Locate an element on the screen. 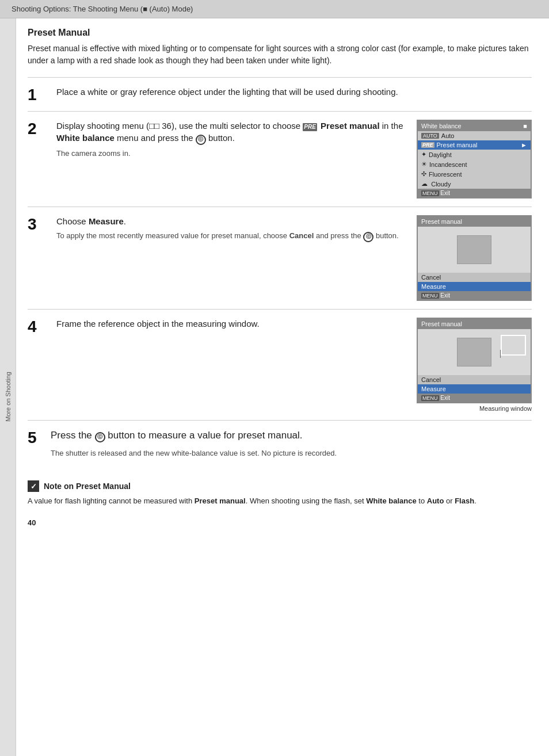  wb-item-daylight: ✦ Daylight is located at coordinates (474, 154).